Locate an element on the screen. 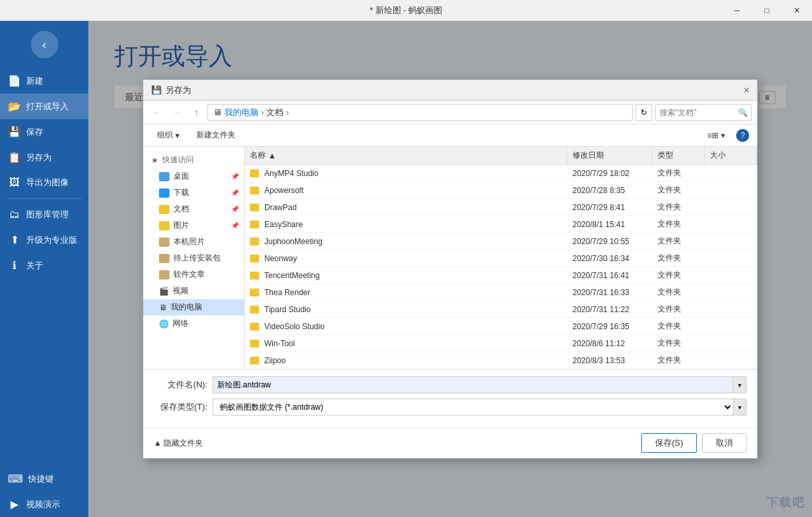 The height and width of the screenshot is (517, 812). minimize-button: ─ is located at coordinates (737, 10).